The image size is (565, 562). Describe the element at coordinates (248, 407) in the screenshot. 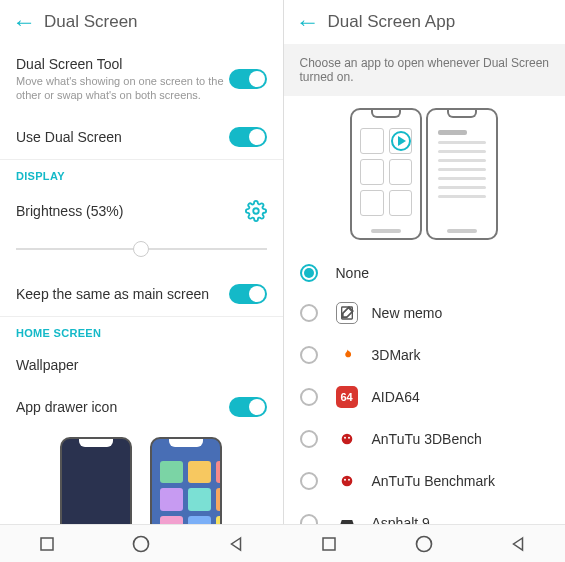

I see `app-drawer-toggle` at that location.